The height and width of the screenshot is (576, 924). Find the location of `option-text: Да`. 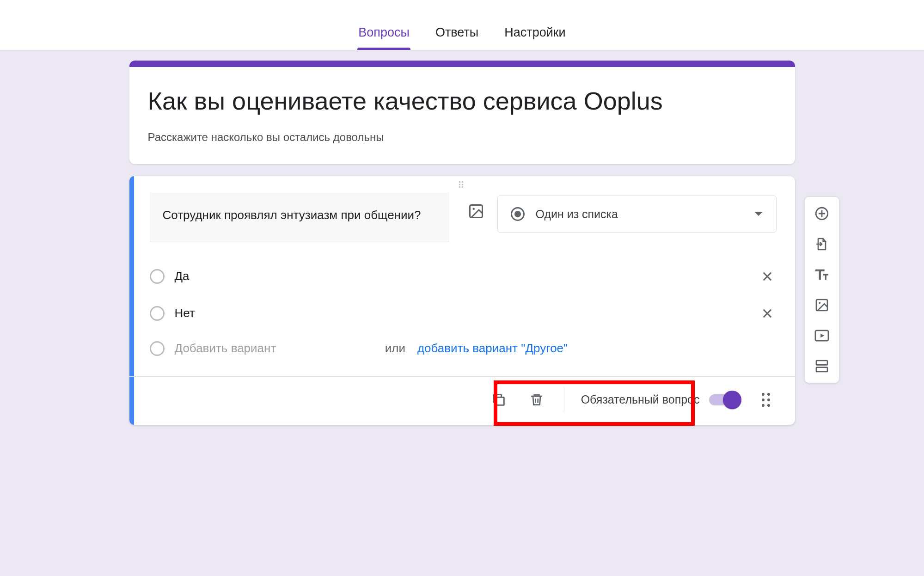

option-text: Да is located at coordinates (461, 276).